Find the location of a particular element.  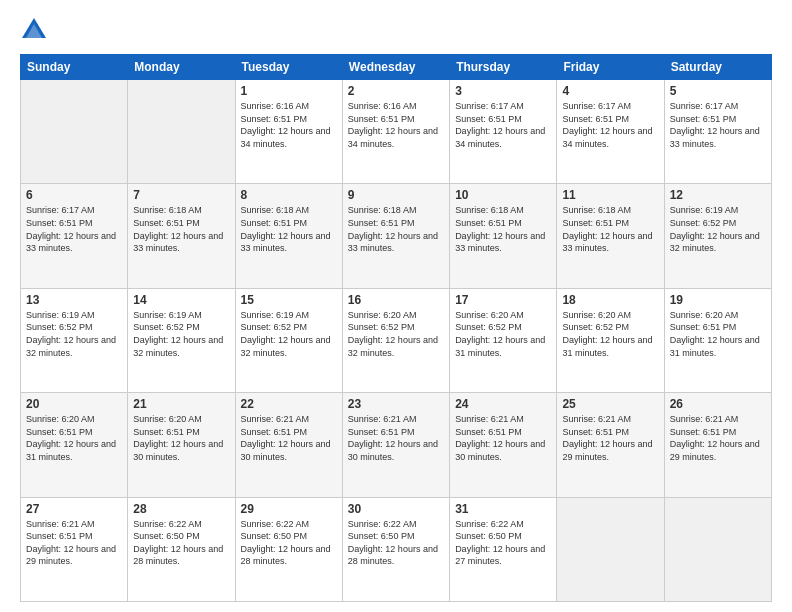

day-number: 2 is located at coordinates (396, 91).